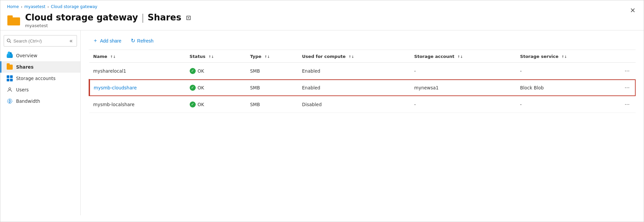 The height and width of the screenshot is (222, 644). Describe the element at coordinates (113, 57) in the screenshot. I see `sort-icon-name: ↑↓` at that location.